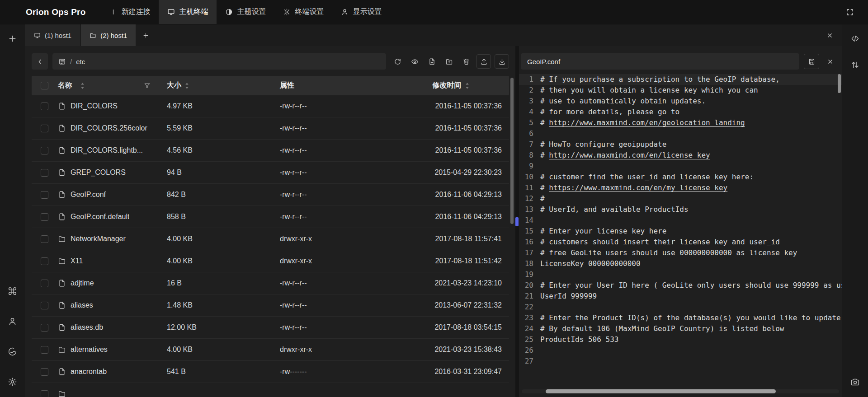 The image size is (868, 397). What do you see at coordinates (397, 61) in the screenshot?
I see `refresh-button` at bounding box center [397, 61].